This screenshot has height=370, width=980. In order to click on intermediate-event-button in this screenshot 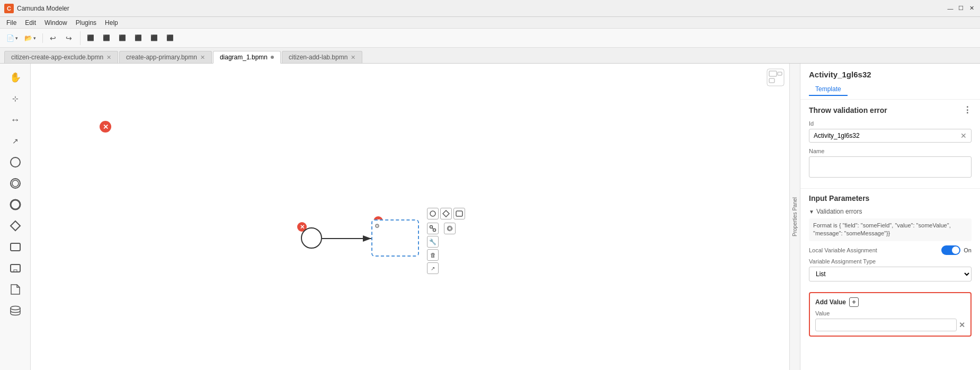, I will do `click(15, 183)`.